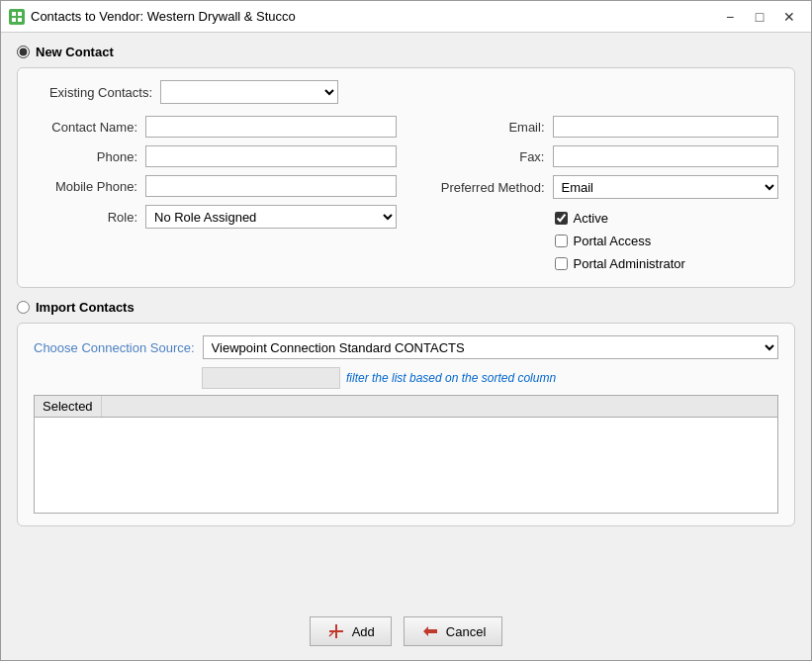  Describe the element at coordinates (24, 51) in the screenshot. I see `new-contact-radio` at that location.